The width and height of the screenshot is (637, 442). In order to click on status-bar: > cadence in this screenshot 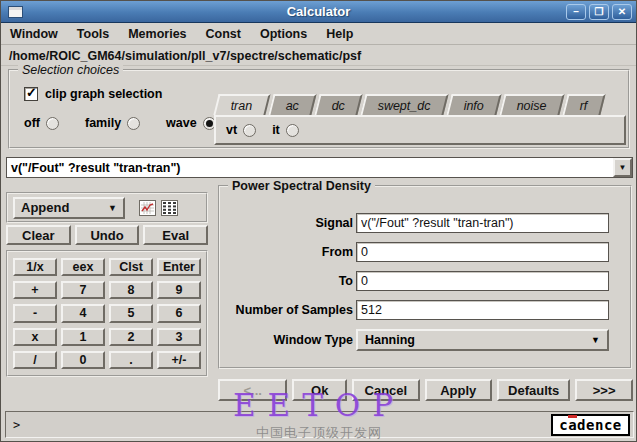, I will do `click(320, 424)`.